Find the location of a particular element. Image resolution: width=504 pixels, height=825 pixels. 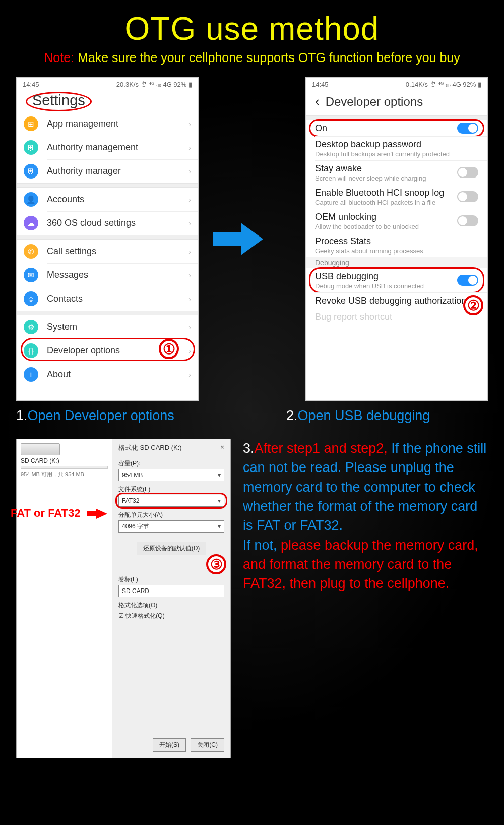

settings-row: ✆Call settings› is located at coordinates (107, 251).